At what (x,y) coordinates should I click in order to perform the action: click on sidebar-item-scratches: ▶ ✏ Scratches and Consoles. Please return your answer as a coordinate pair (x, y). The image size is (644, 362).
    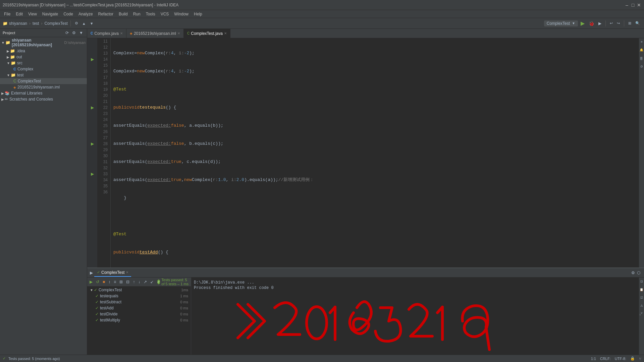
    Looking at the image, I should click on (44, 99).